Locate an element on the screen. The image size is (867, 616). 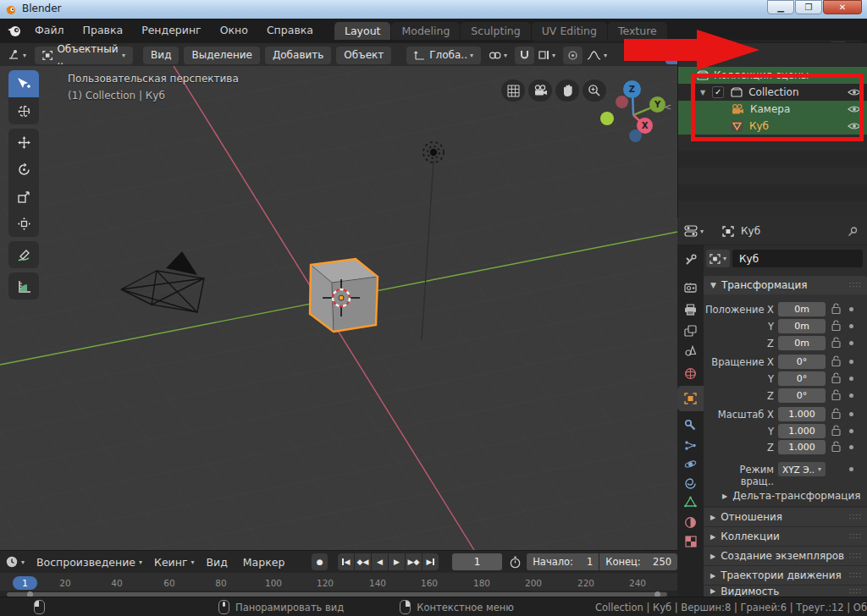
delta-transform-subpanel: ▶ Дельта-трансформация is located at coordinates (788, 496).